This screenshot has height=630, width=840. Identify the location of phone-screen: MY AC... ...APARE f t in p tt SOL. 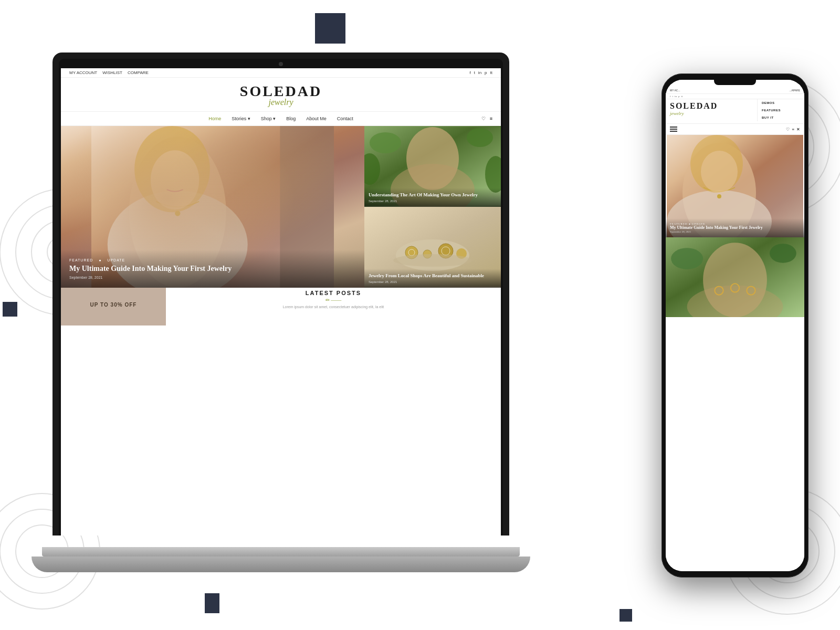
(735, 326).